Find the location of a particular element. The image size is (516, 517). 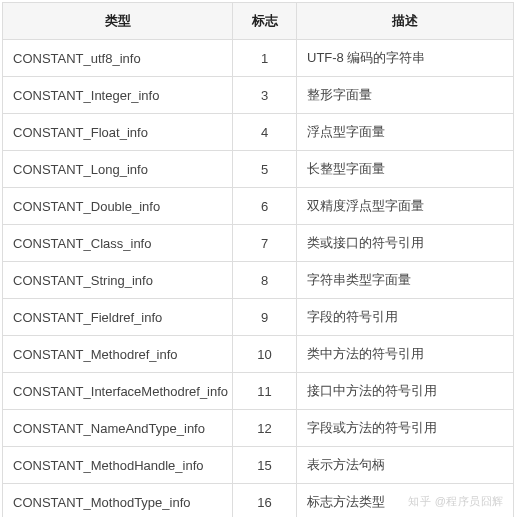

cell-desc: 长整型字面量 is located at coordinates (406, 170).